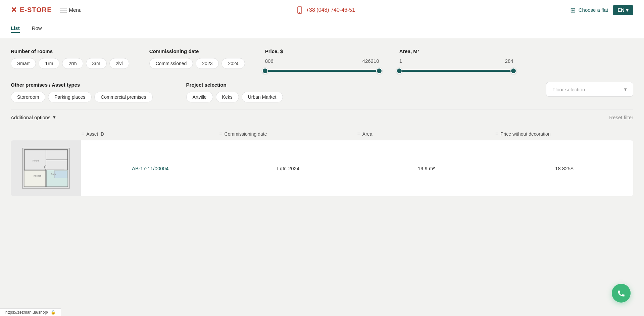 The height and width of the screenshot is (316, 644). Describe the element at coordinates (322, 51) in the screenshot. I see `price-label: Price, $` at that location.